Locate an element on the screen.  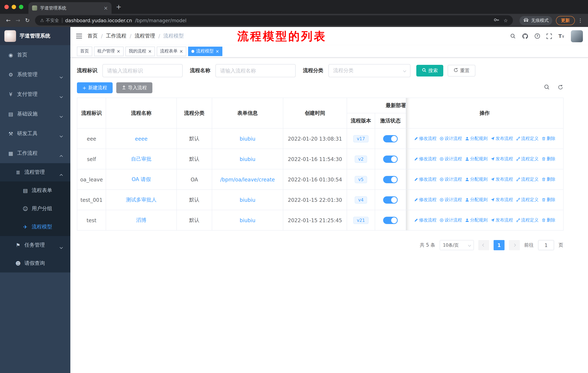
search-button: 搜索 is located at coordinates (430, 71).